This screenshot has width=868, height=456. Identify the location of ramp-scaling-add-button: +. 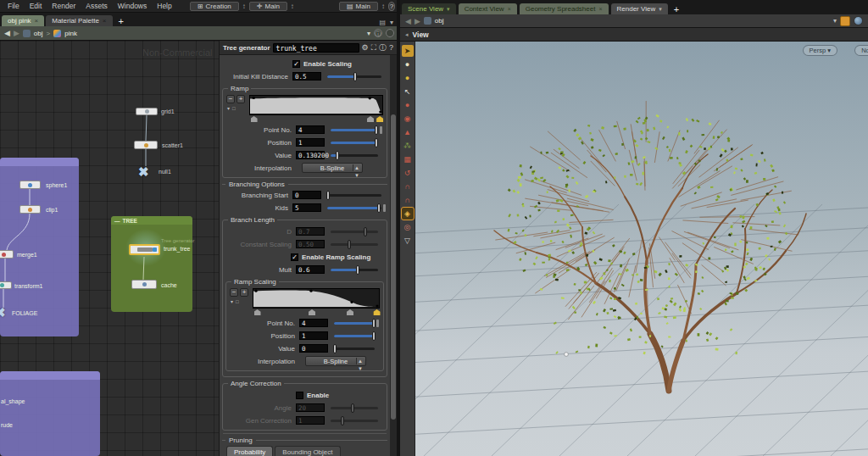
(244, 292).